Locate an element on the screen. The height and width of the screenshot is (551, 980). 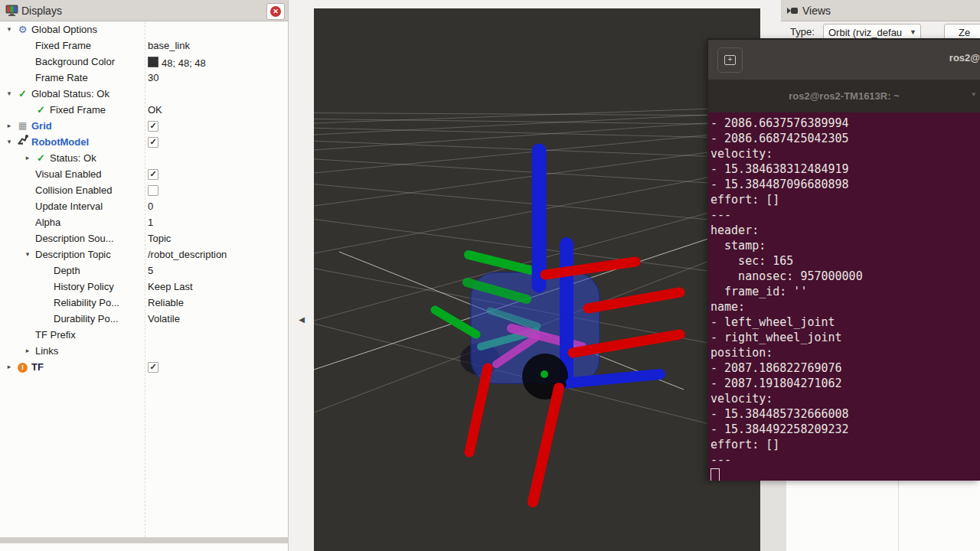
tree-row: Update Interval0 is located at coordinates (144, 207).